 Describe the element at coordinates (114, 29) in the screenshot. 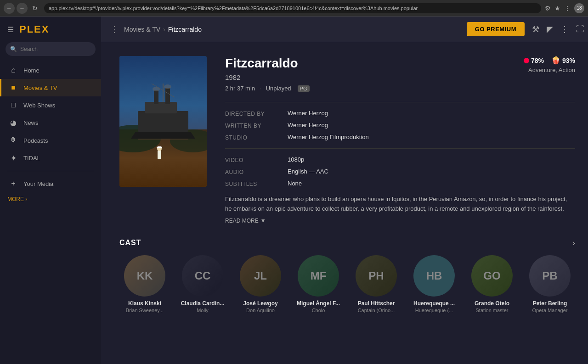

I see `topbar-grid-icon: ⋮` at that location.